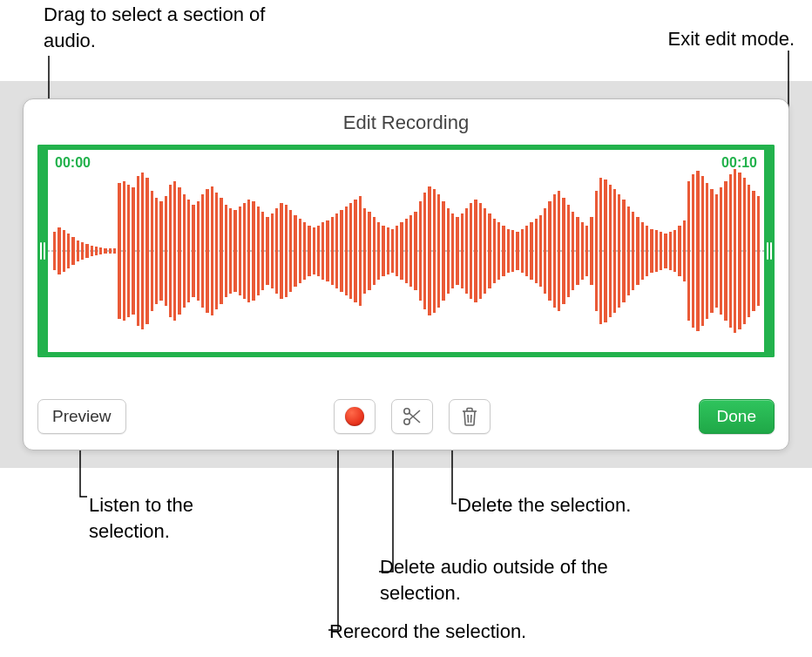  Describe the element at coordinates (412, 417) in the screenshot. I see `crop-button` at that location.